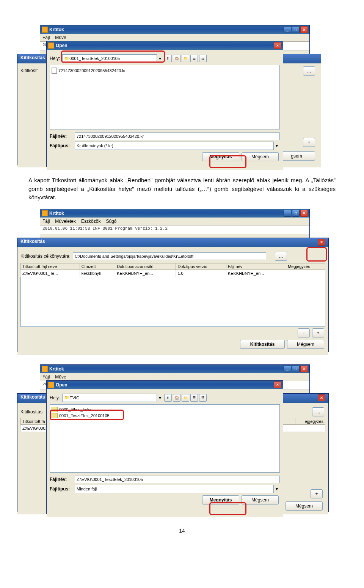 The height and width of the screenshot is (588, 364). I want to click on menu-bar: Fájl Műveletek Eszközök Súgó, so click(175, 222).